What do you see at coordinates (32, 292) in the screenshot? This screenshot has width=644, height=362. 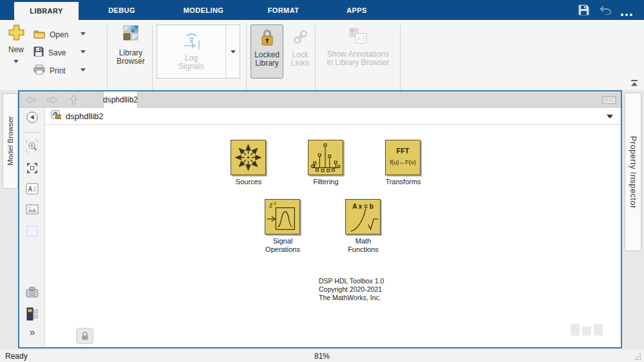 I see `screenshot-icon` at bounding box center [32, 292].